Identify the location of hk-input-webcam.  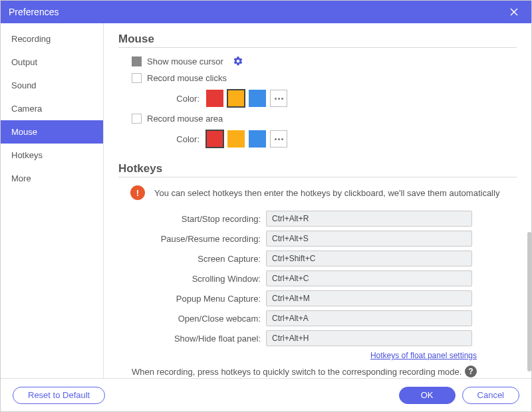
(369, 318).